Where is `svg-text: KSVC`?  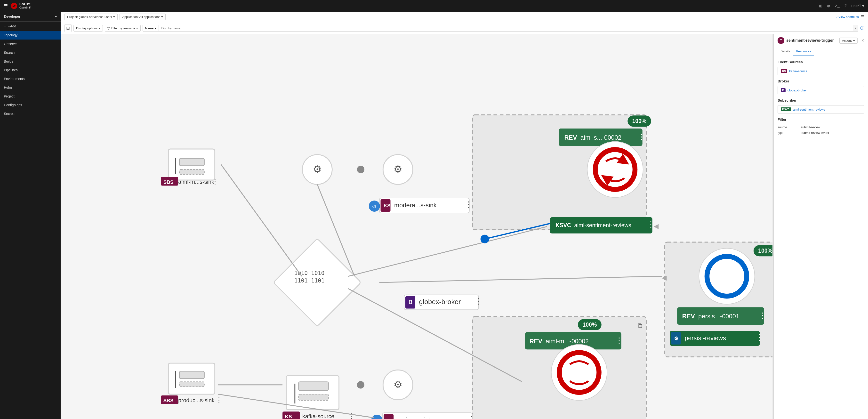 svg-text: KSVC is located at coordinates (563, 225).